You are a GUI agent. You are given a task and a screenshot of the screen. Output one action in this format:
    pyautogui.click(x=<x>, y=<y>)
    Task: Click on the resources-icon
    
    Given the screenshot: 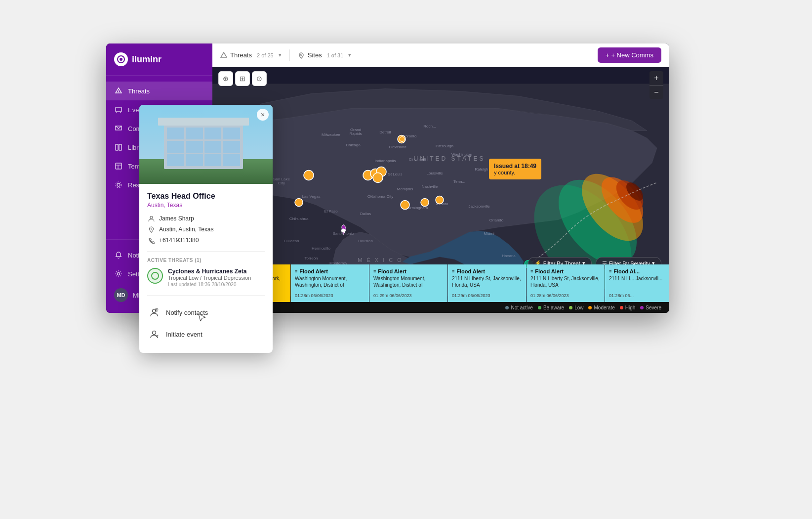 What is the action you would take?
    pyautogui.click(x=119, y=185)
    